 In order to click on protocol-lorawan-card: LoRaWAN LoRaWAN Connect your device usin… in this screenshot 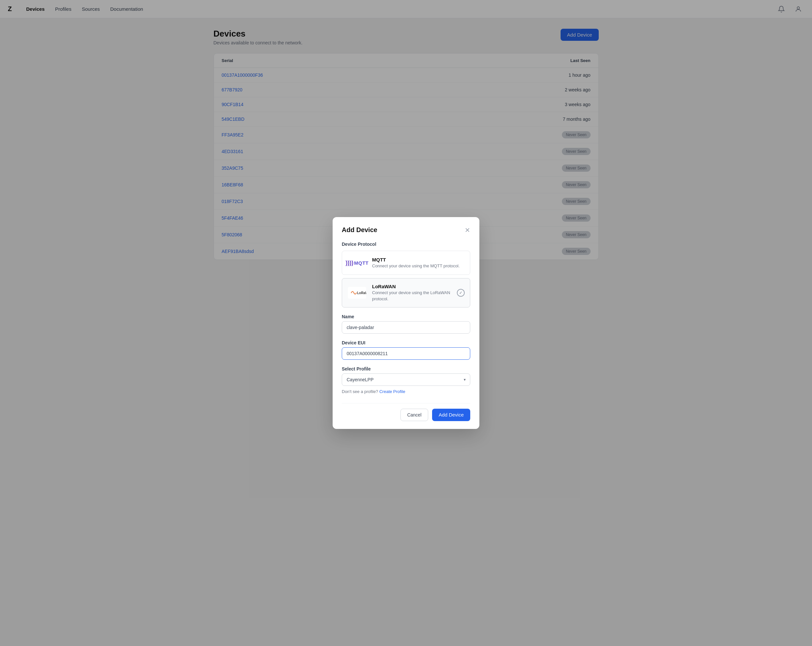, I will do `click(406, 292)`.